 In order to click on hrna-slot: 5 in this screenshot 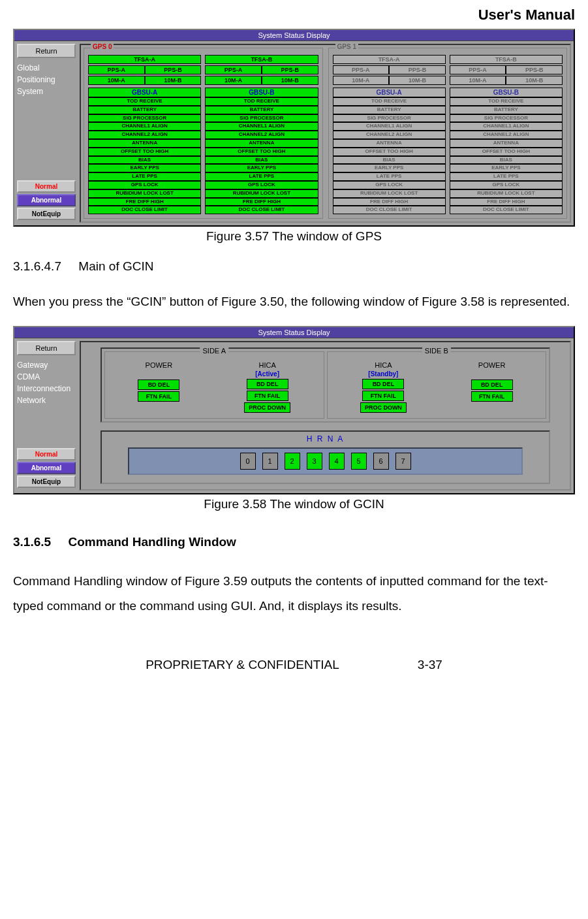, I will do `click(359, 461)`.